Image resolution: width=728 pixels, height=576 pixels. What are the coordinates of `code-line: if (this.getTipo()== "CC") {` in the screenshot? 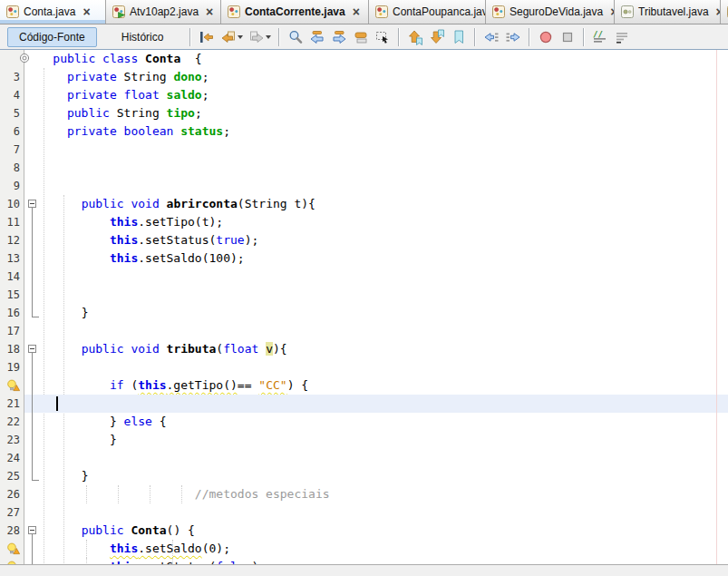 It's located at (167, 386).